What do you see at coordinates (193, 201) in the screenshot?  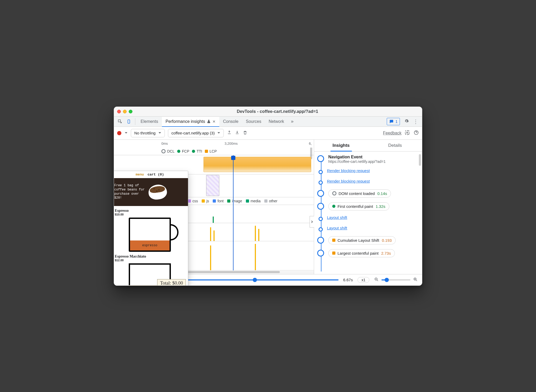 I see `legend-css: css` at bounding box center [193, 201].